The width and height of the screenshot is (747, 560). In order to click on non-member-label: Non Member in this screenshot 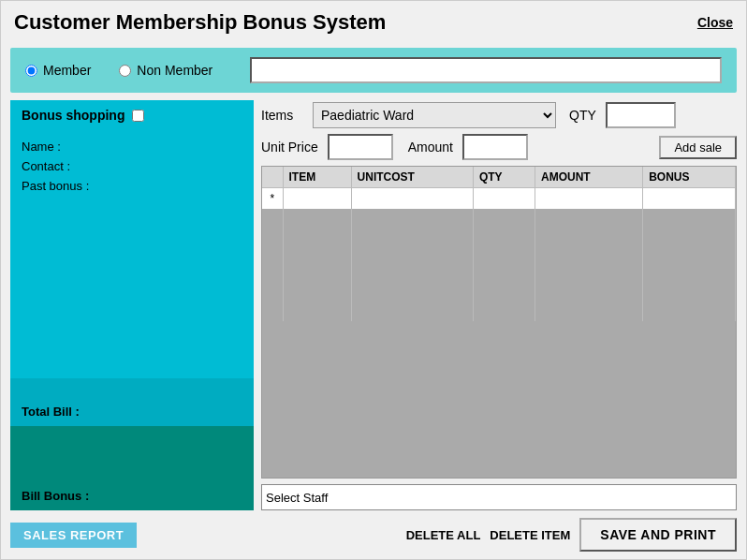, I will do `click(174, 70)`.